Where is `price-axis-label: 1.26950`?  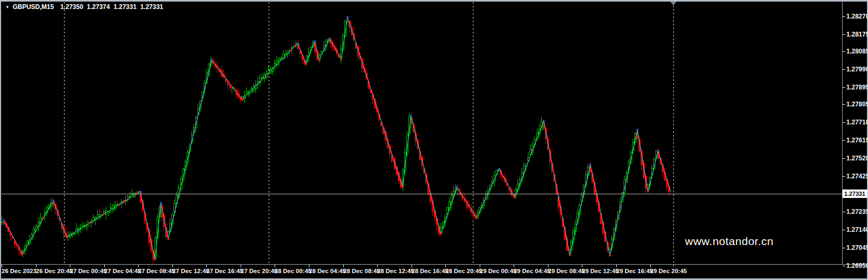 price-axis-label: 1.26950 is located at coordinates (857, 266).